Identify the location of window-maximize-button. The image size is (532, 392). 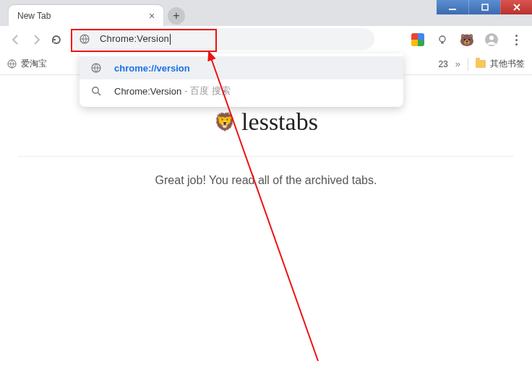
(484, 7).